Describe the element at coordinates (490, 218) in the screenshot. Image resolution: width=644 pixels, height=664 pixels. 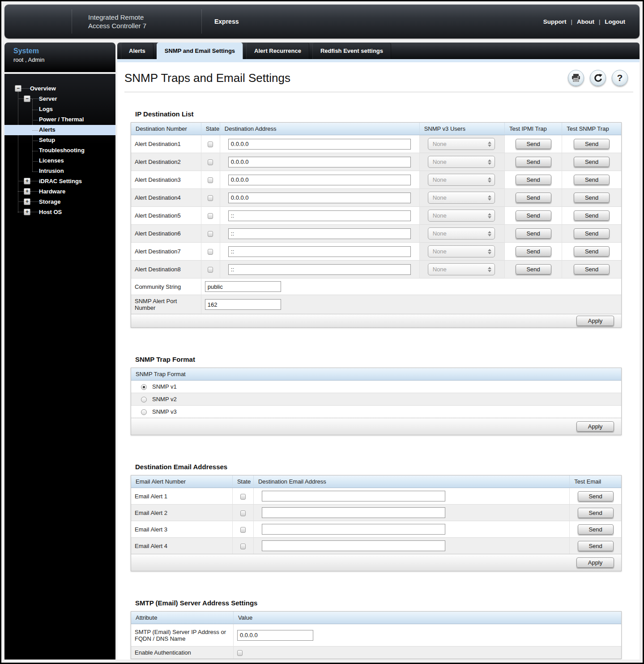
I see `spinner-down-arrow` at that location.